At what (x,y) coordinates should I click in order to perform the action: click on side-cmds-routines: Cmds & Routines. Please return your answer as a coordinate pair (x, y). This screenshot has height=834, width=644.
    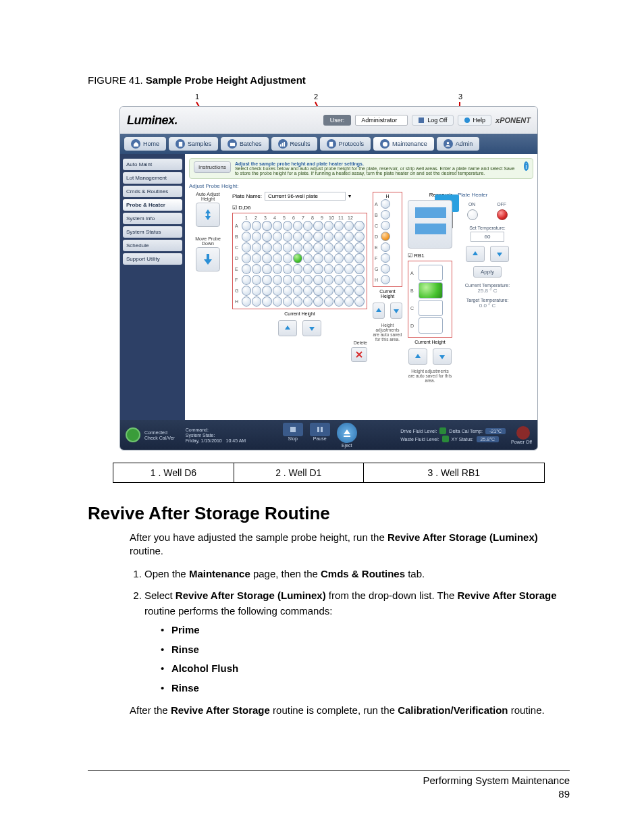
    Looking at the image, I should click on (153, 192).